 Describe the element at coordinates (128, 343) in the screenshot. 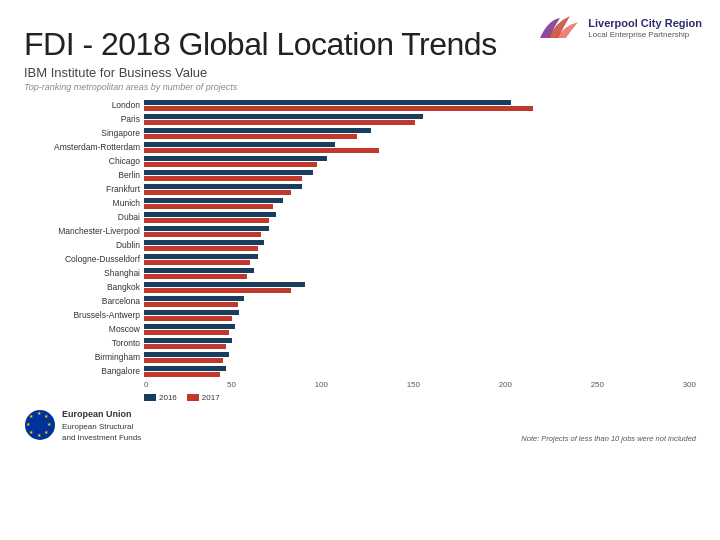

I see `city-label: Toronto` at that location.